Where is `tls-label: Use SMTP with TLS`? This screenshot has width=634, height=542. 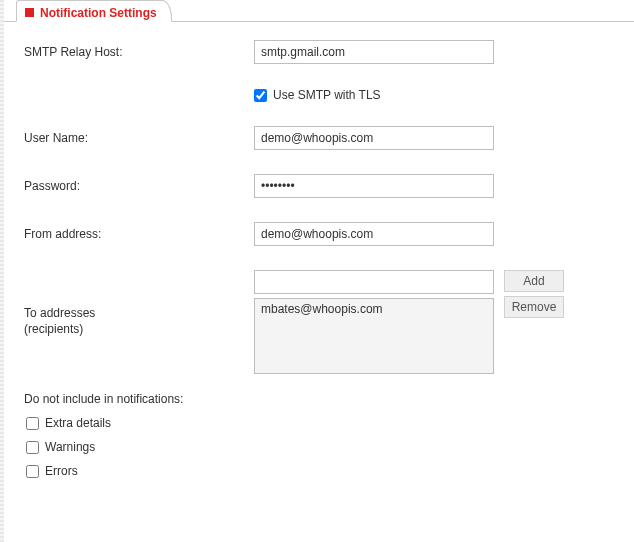
tls-label: Use SMTP with TLS is located at coordinates (327, 95).